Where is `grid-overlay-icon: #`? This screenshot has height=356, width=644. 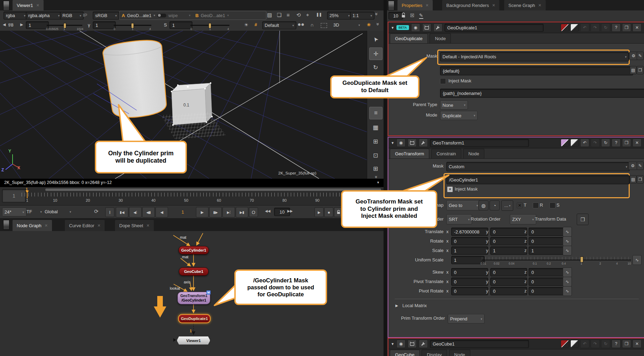 grid-overlay-icon: # is located at coordinates (256, 24).